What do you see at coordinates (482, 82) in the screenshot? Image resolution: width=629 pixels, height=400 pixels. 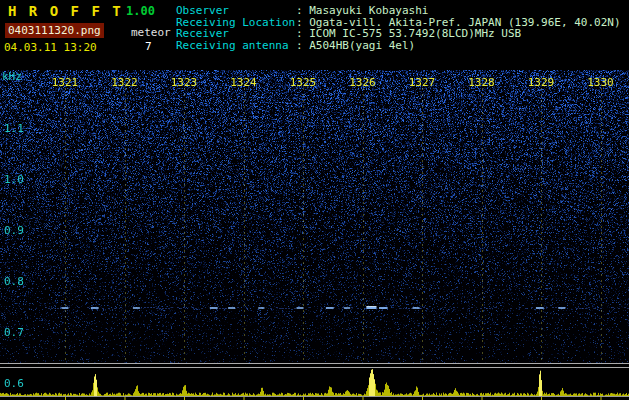 I see `time-tick-label: 1328` at bounding box center [482, 82].